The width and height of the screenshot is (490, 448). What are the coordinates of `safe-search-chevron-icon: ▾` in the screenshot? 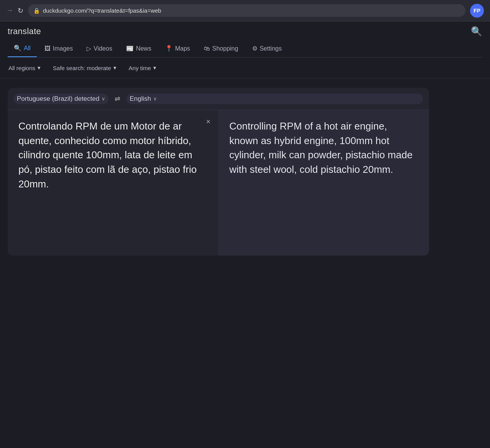 It's located at (115, 68).